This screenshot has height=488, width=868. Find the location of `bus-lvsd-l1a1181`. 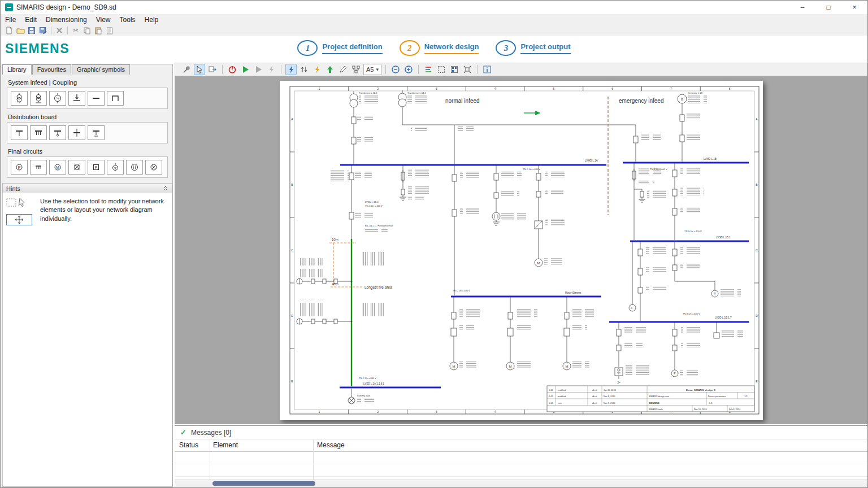

bus-lvsd-l1a1181 is located at coordinates (390, 387).